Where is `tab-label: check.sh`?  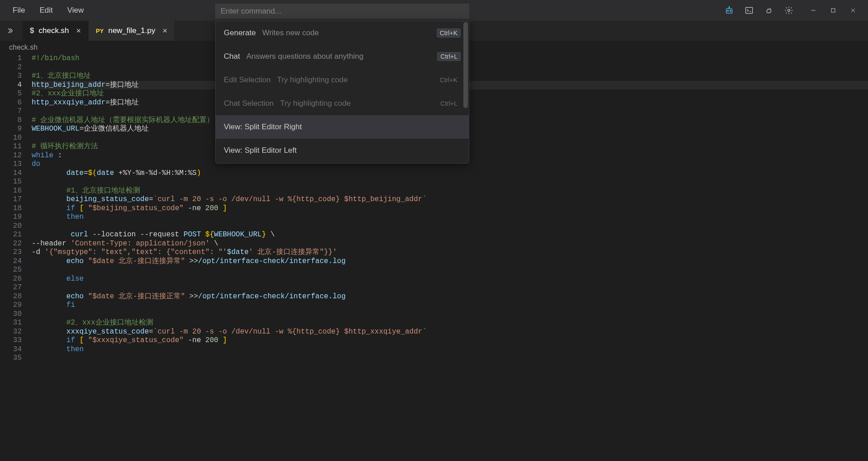
tab-label: check.sh is located at coordinates (53, 31).